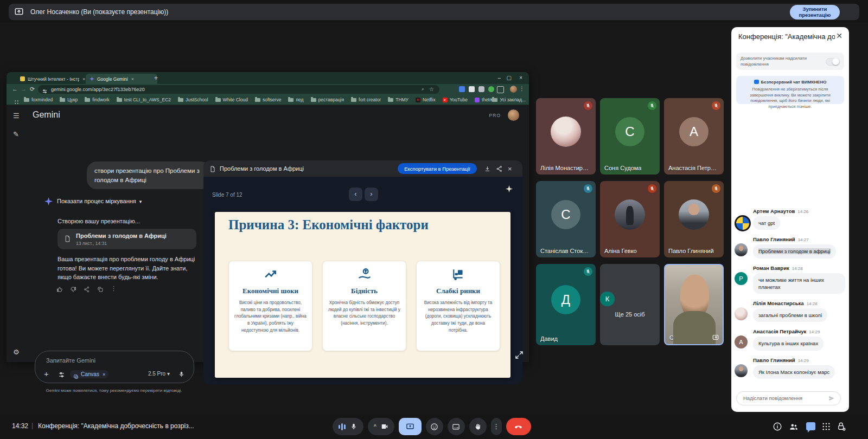 This screenshot has width=868, height=439. I want to click on expand-icon, so click(519, 355).